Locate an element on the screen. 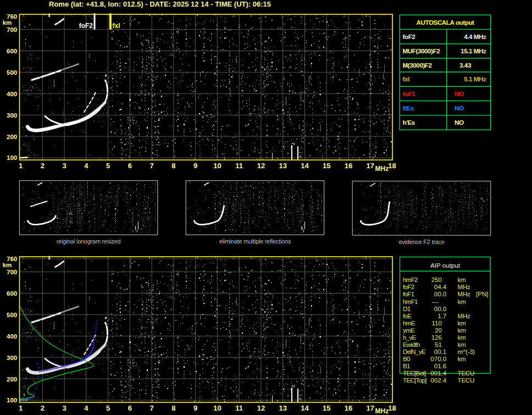 The height and width of the screenshot is (415, 532). svg-text: 04.4 is located at coordinates (441, 287).